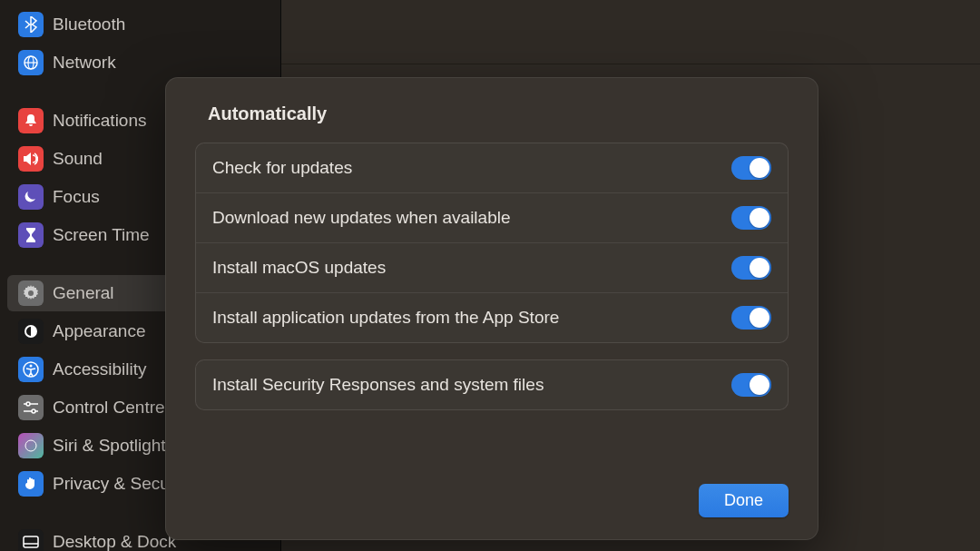 Image resolution: width=980 pixels, height=551 pixels. What do you see at coordinates (140, 25) in the screenshot?
I see `sidebar-item-bluetooth: Bluetooth` at bounding box center [140, 25].